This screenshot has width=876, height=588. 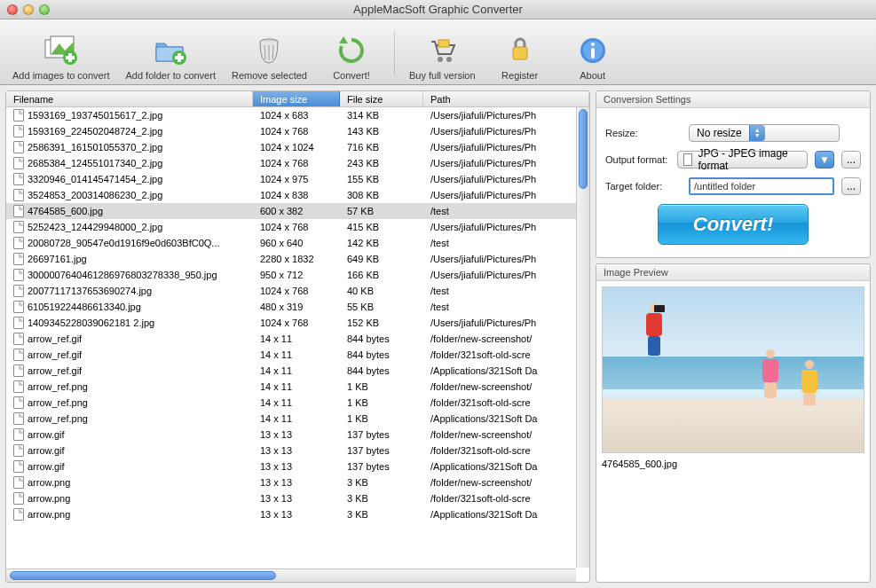 What do you see at coordinates (298, 163) in the screenshot?
I see `table-row: 2685384_124551017340_2.jpg1024 x 768243 …` at bounding box center [298, 163].